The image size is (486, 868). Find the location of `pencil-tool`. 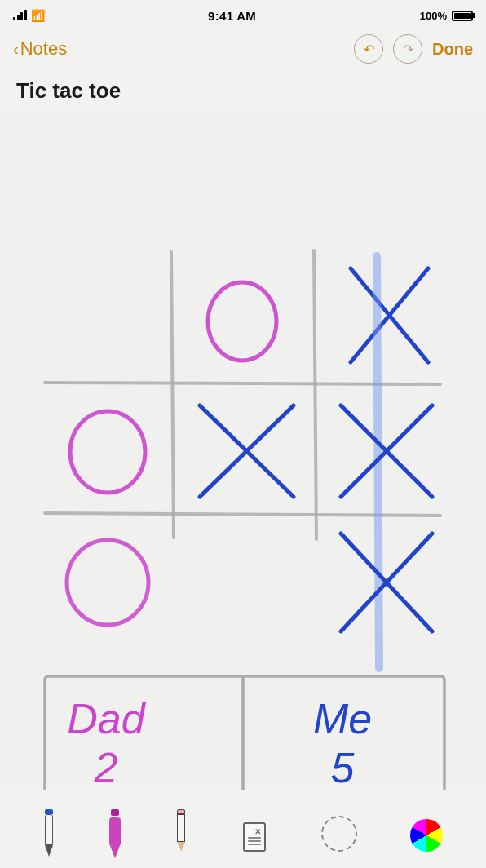

pencil-tool is located at coordinates (181, 827).